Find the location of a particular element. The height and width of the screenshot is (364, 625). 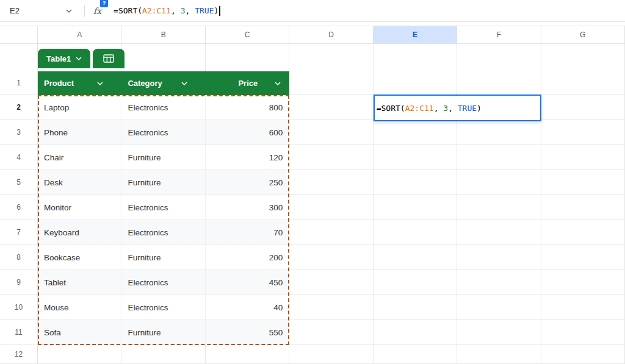

cell-price: 120 is located at coordinates (248, 157).